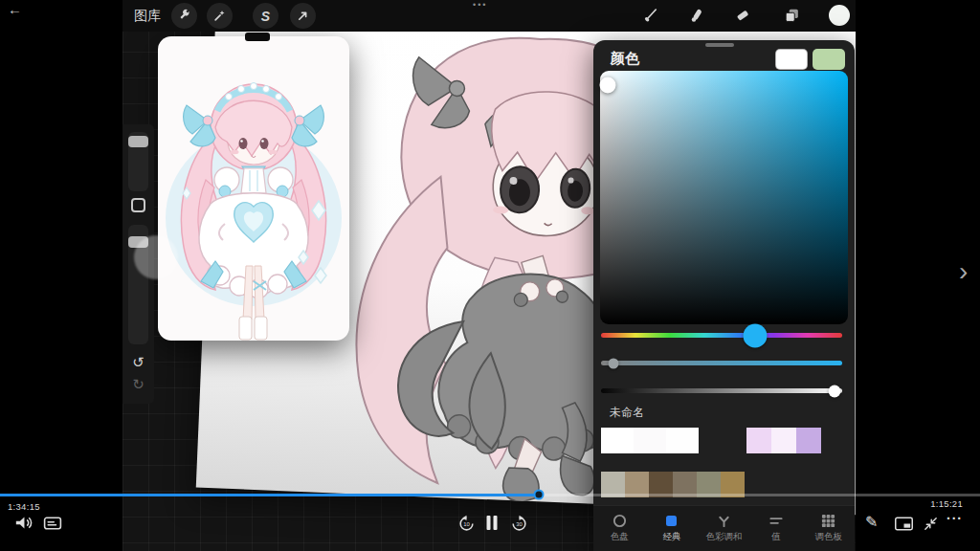  I want to click on saturation-slider-thumb, so click(612, 364).